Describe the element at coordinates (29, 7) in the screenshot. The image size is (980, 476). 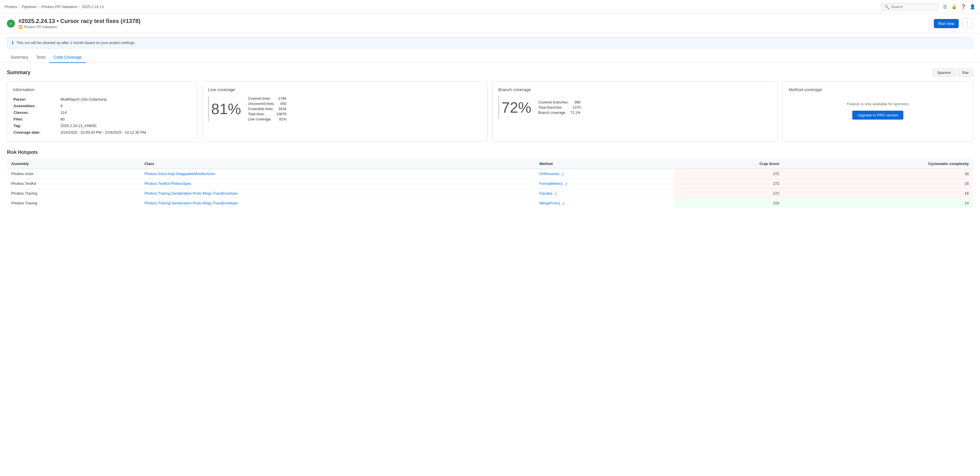
I see `breadcrumb-pipelines: Pipelines` at that location.